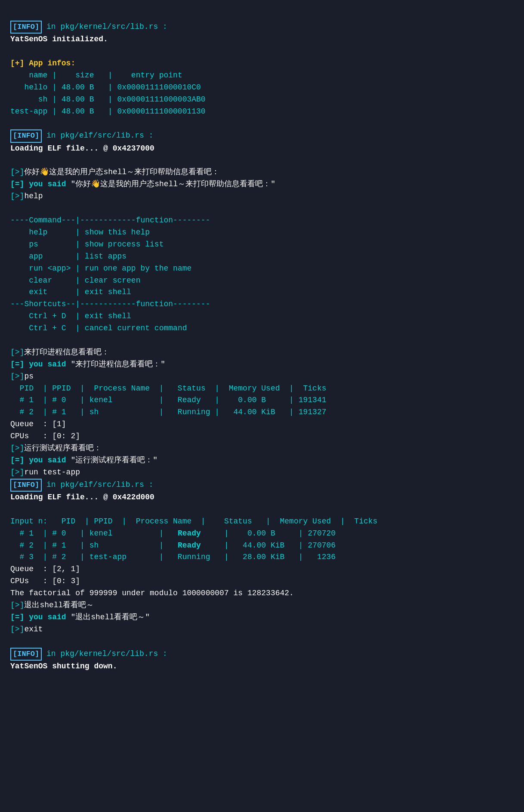 Image resolution: width=524 pixels, height=812 pixels. Describe the element at coordinates (101, 268) in the screenshot. I see `cmd-run: run <app> | run one app by the name` at that location.